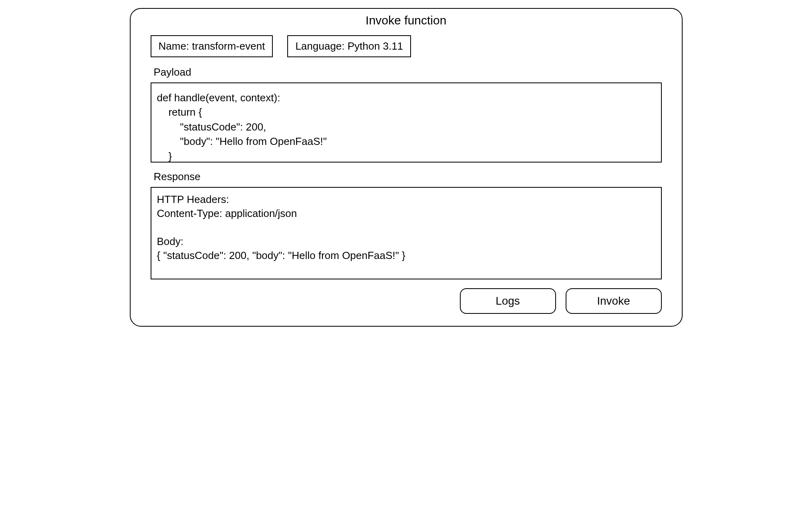  What do you see at coordinates (508, 301) in the screenshot?
I see `logs-button: Logs` at bounding box center [508, 301].